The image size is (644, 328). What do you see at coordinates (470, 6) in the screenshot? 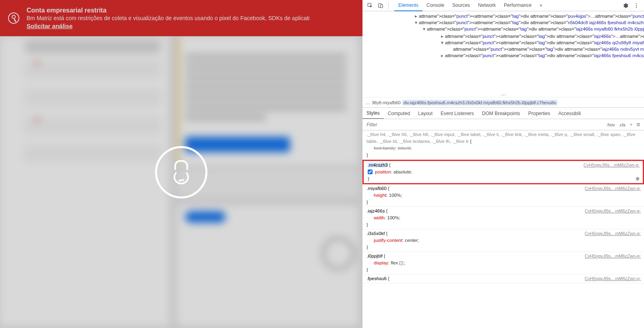
I see `devtools-main-tabs: Elements Console Sources Network Perform…` at bounding box center [470, 6].